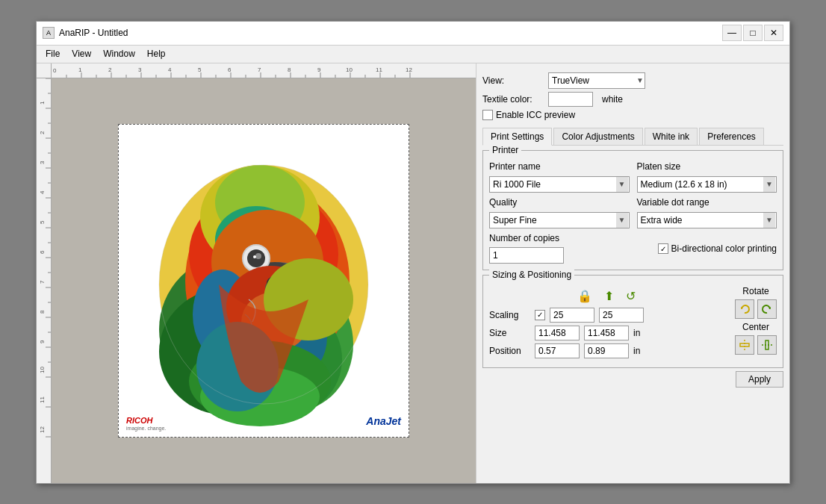 This screenshot has height=504, width=826. I want to click on apply-button: Apply, so click(760, 379).